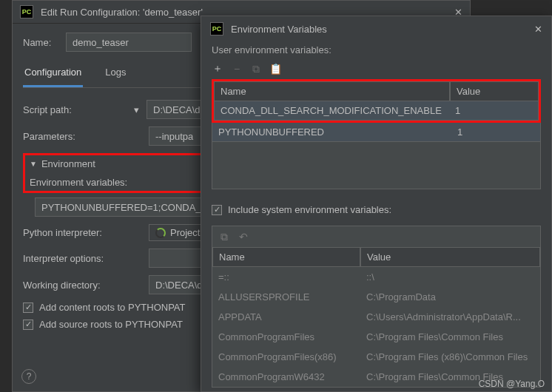  What do you see at coordinates (275, 69) in the screenshot?
I see `paste-icon: 📋` at bounding box center [275, 69].